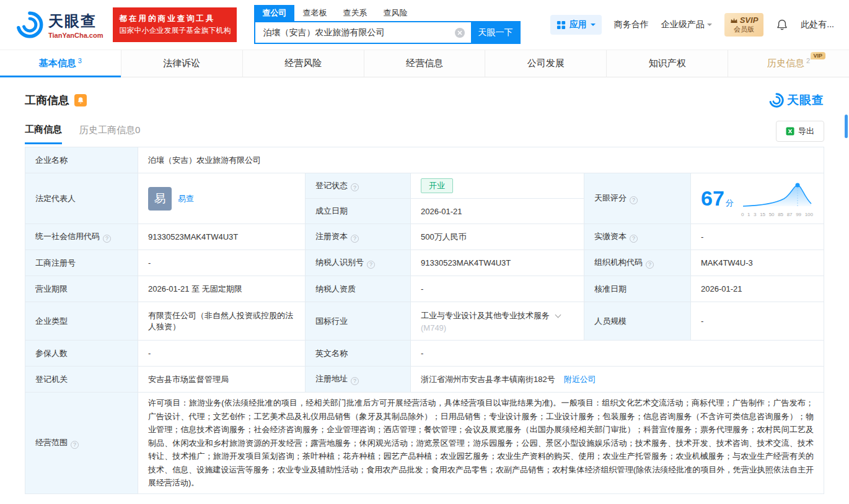 This screenshot has width=849, height=504. Describe the element at coordinates (749, 214) in the screenshot. I see `axis-tick: 1` at that location.